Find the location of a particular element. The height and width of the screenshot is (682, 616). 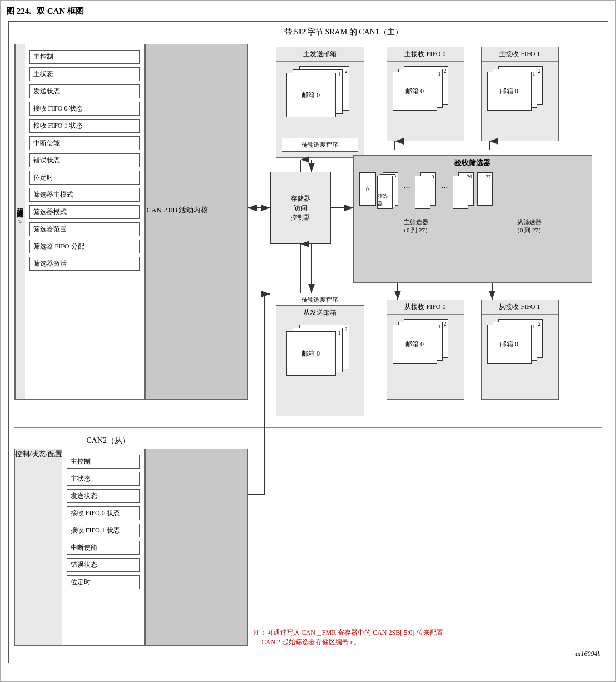

main-rx1-card0: 邮箱 0 is located at coordinates (509, 91).